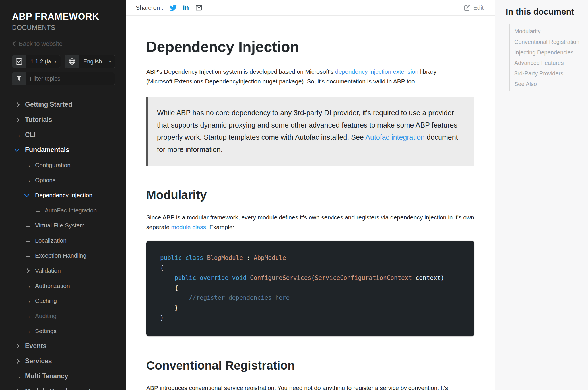  I want to click on funnel-icon, so click(19, 79).